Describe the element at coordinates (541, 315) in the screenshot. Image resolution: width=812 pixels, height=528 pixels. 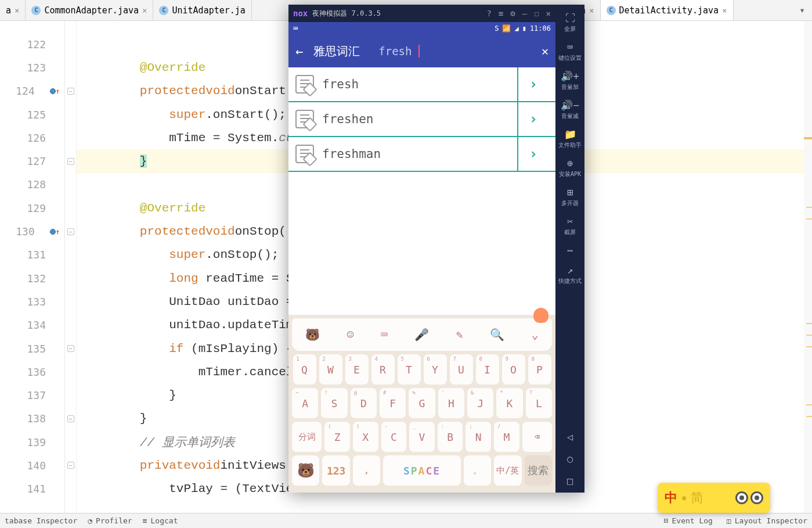
I see `fox-icon` at that location.